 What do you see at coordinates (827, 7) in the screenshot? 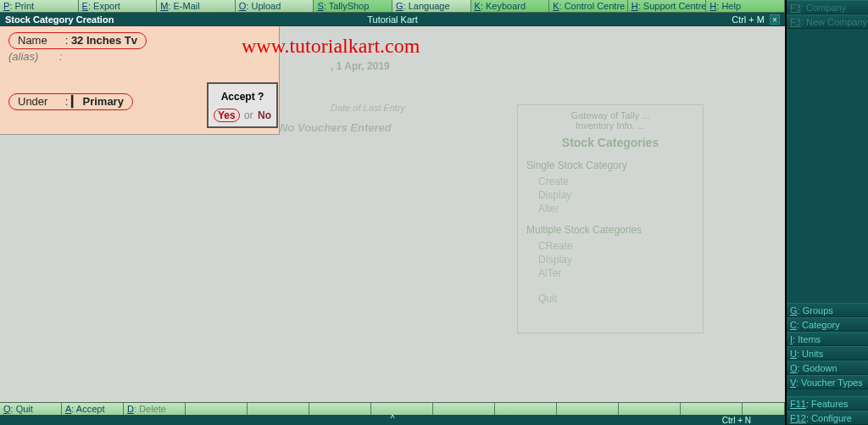
I see `rbtn-company: F3: Company` at bounding box center [827, 7].